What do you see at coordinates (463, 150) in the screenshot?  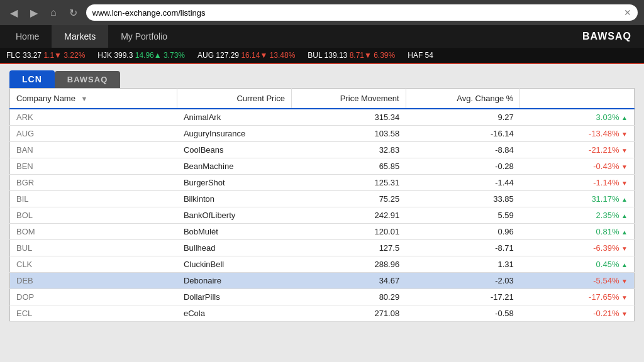 I see `stock-movement: -8.84` at bounding box center [463, 150].